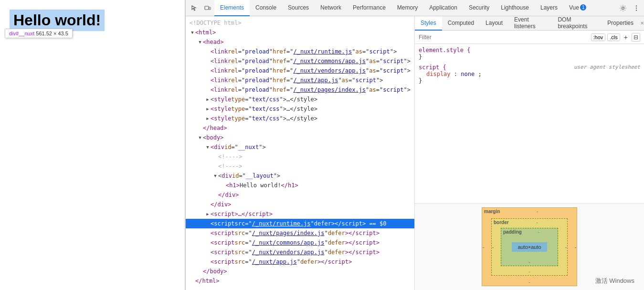  What do you see at coordinates (300, 118) in the screenshot?
I see `line-style-3: ▶ <style type="text/css">…</style>` at bounding box center [300, 118].